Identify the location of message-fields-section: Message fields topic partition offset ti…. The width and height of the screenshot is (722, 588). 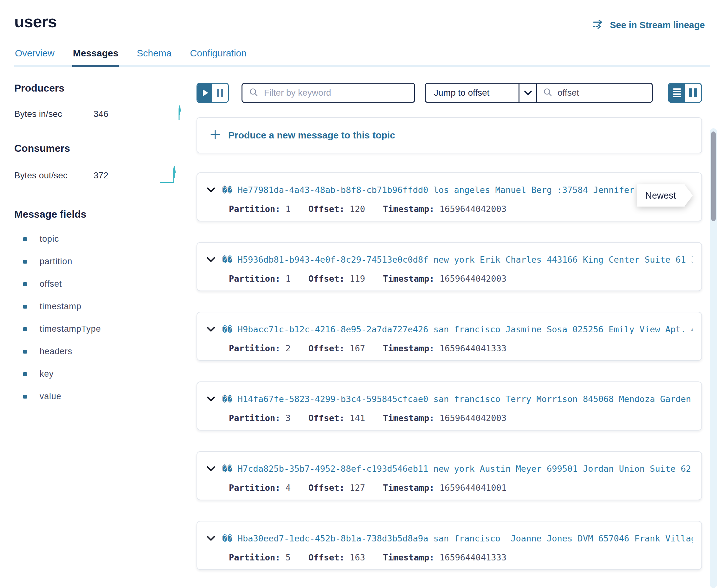
(99, 308).